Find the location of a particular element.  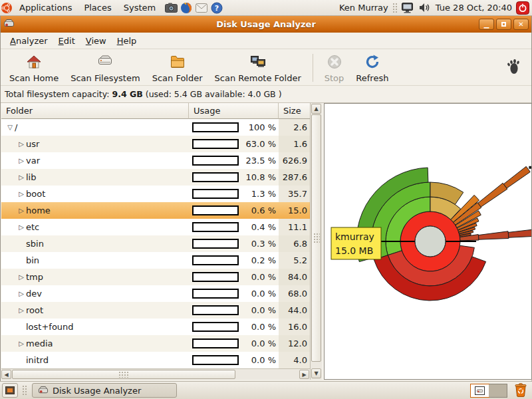

table-row-var: ▷var23.5 %626.9 is located at coordinates (156, 161).